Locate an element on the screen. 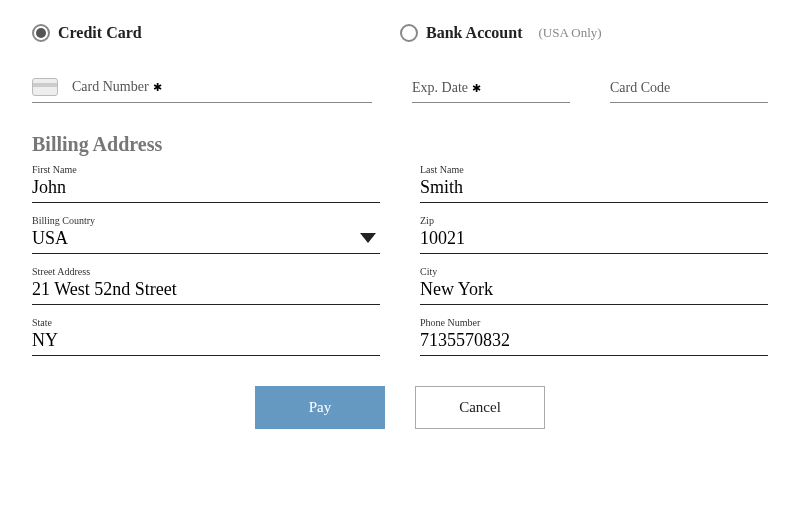 This screenshot has height=506, width=800. pay-button: Pay is located at coordinates (320, 408).